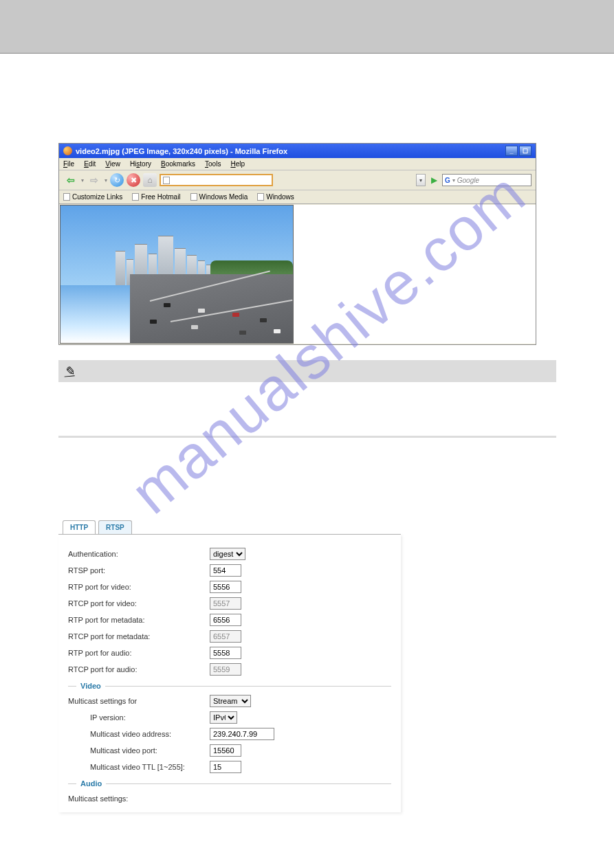 The width and height of the screenshot is (614, 868). What do you see at coordinates (139, 587) in the screenshot?
I see `label-rtp-port-video: RTP port for video:` at bounding box center [139, 587].